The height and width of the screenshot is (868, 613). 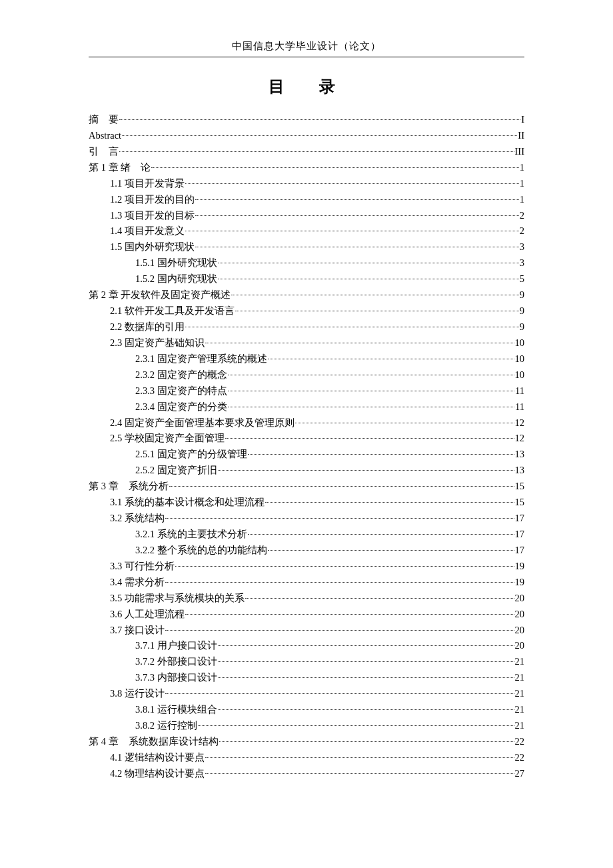 I want to click on toc-title: 目 录, so click(x=306, y=87).